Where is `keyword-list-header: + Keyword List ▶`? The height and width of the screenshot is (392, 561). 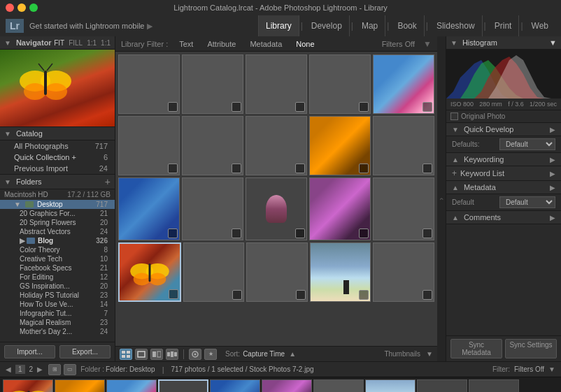 keyword-list-header: + Keyword List ▶ is located at coordinates (504, 173).